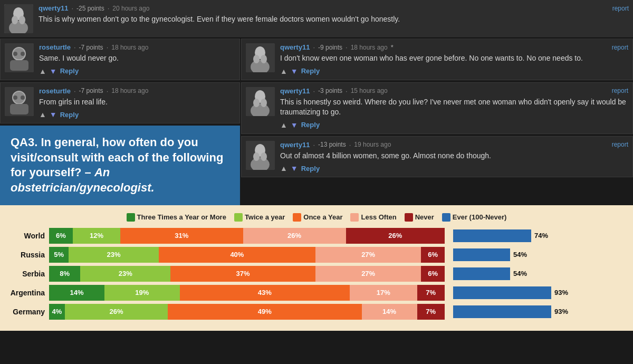 Image resolution: width=633 pixels, height=364 pixels. I want to click on blue-bar-container: 54%, so click(490, 274).